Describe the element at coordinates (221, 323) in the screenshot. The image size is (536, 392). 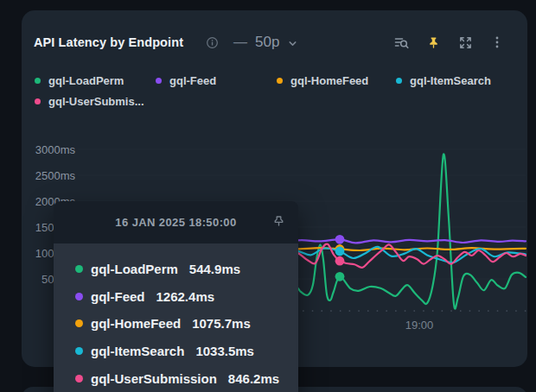
I see `tooltip-series-value: 1075.7ms` at that location.